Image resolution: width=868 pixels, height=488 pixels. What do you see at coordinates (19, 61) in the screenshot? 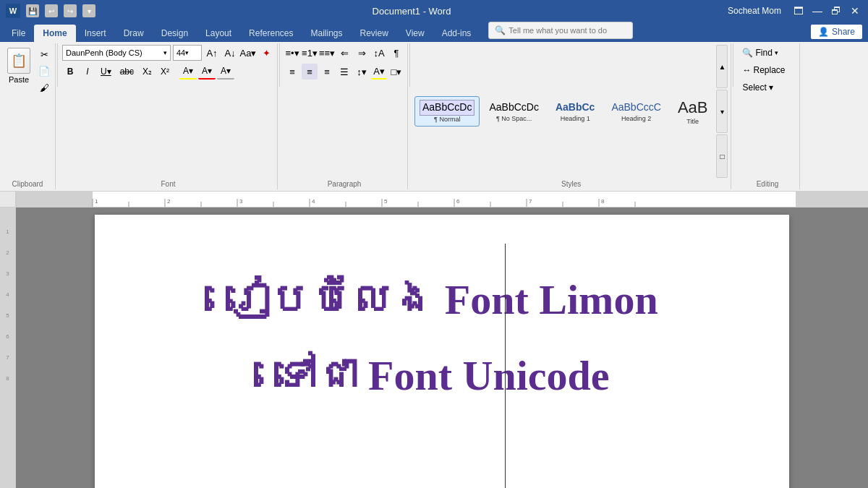
I see `paste-icon: 📋` at bounding box center [19, 61].